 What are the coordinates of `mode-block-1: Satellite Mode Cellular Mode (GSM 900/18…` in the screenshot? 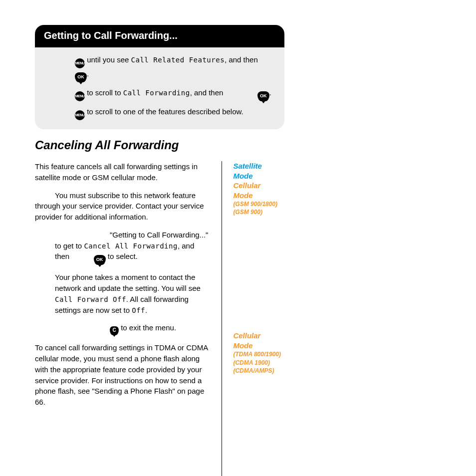 It's located at (257, 189).